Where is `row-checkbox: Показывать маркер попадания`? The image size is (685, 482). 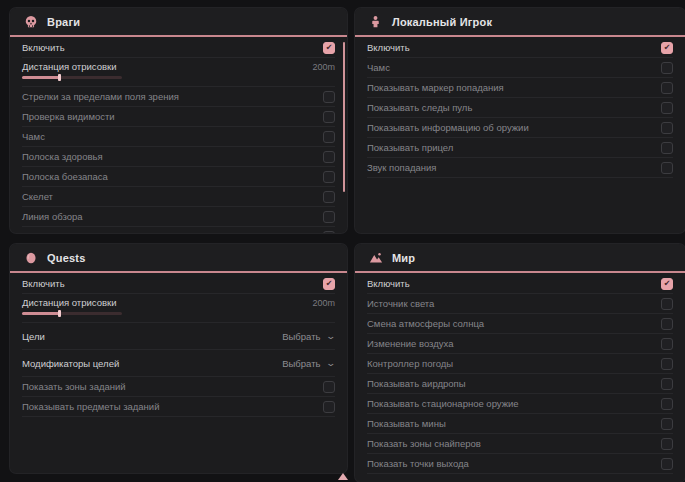 row-checkbox: Показывать маркер попадания is located at coordinates (520, 88).